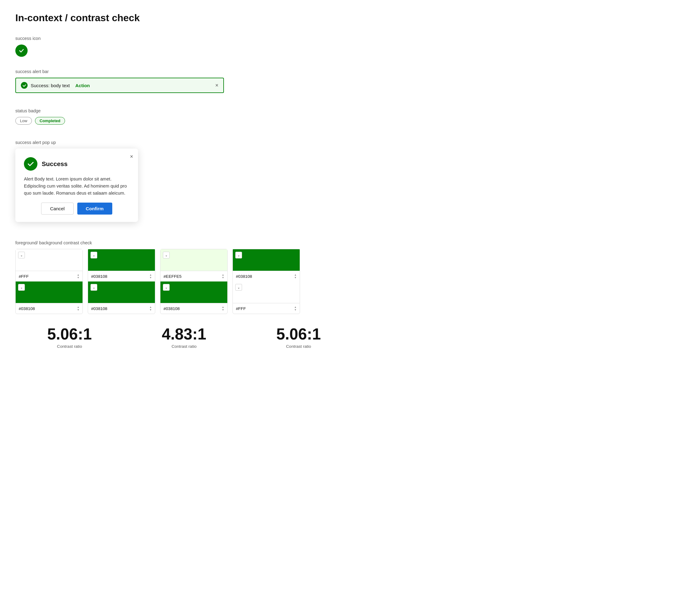 The width and height of the screenshot is (700, 609). Describe the element at coordinates (223, 309) in the screenshot. I see `color-stepper-3-bottom: ▲▼` at that location.